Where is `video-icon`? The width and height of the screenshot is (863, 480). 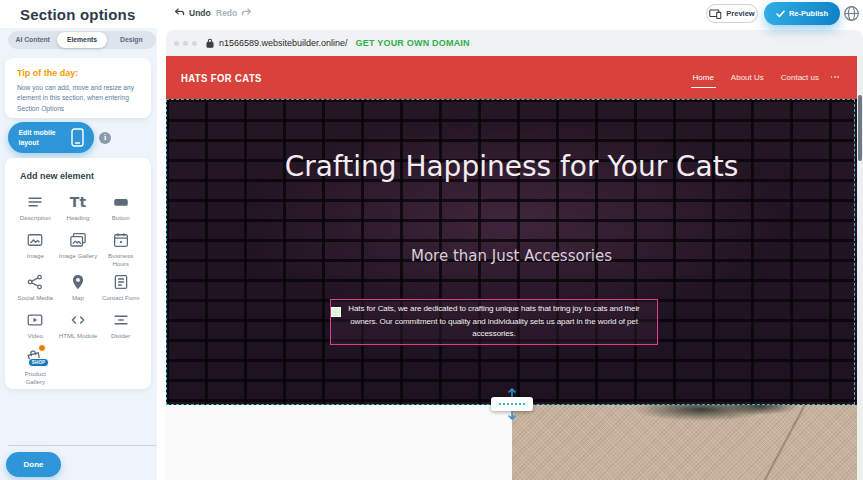
video-icon is located at coordinates (35, 320).